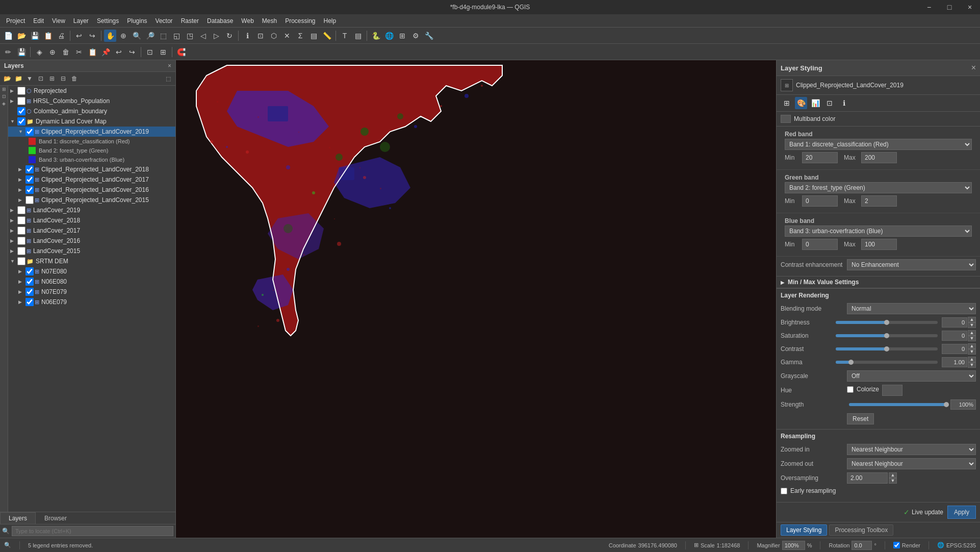  I want to click on blue-max-input, so click(879, 244).